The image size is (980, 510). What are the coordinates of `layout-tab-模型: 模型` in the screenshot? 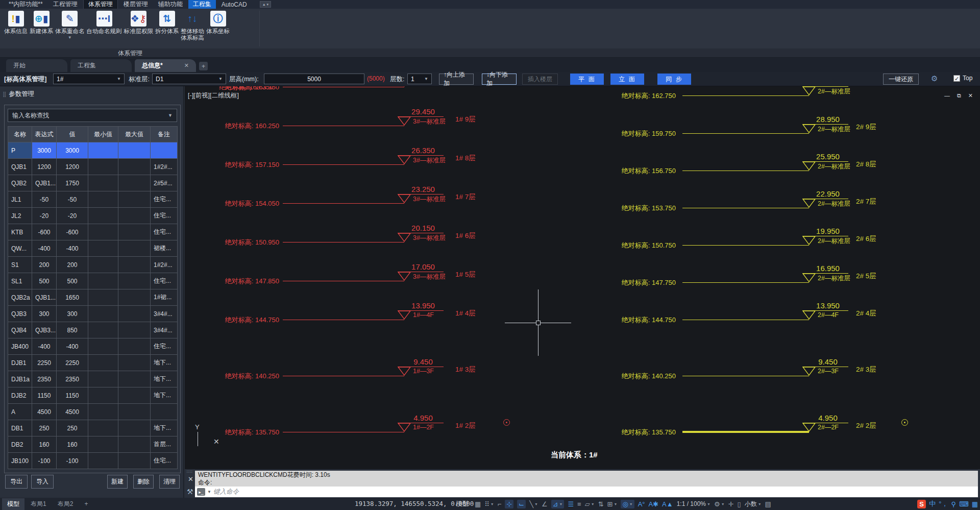 It's located at (13, 504).